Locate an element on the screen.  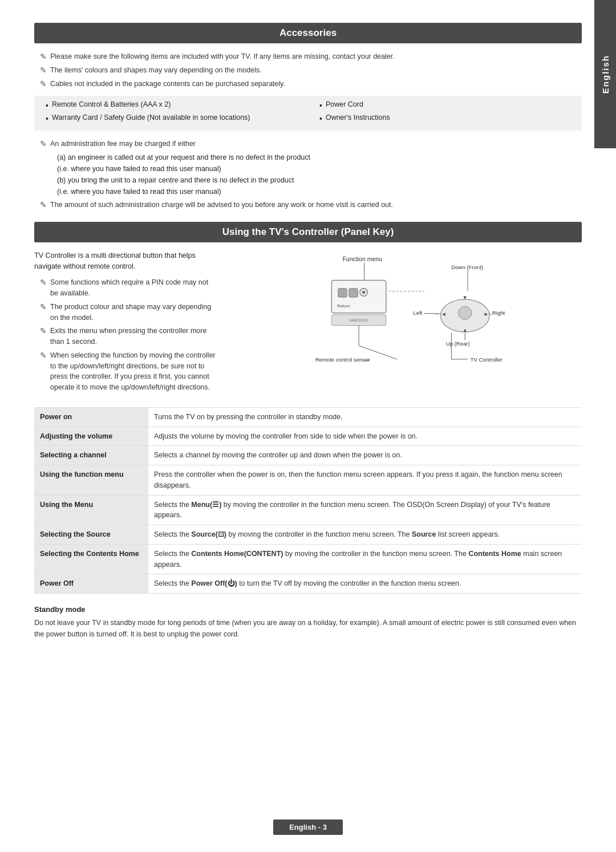
pencil-icon-5: ✎ is located at coordinates (43, 205).